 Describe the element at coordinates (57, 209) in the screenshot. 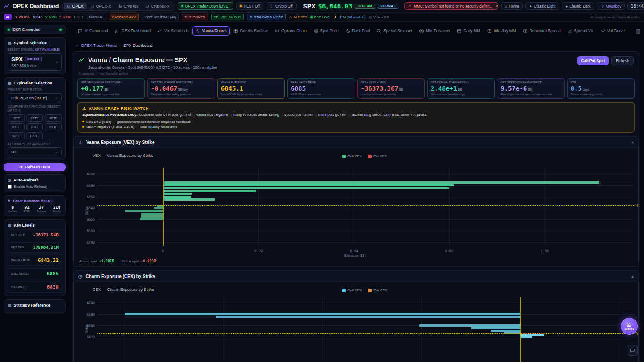

I see `ticker-stat-stocks: 210Stocks` at that location.